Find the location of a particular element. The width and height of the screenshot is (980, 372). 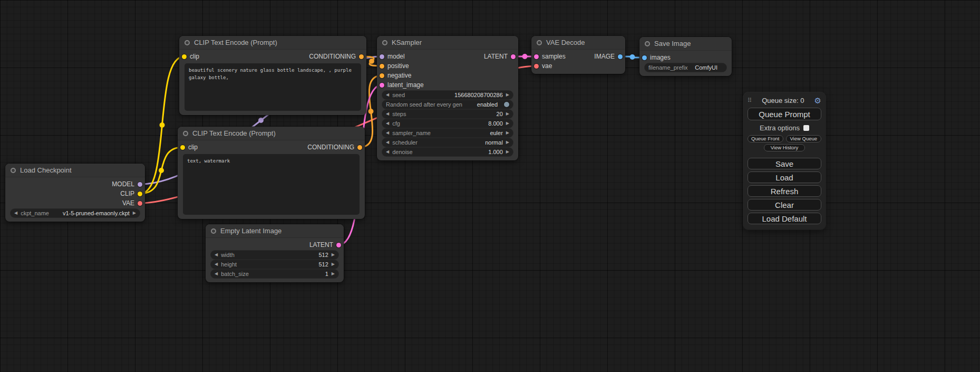

input-slot: negative is located at coordinates (395, 75).